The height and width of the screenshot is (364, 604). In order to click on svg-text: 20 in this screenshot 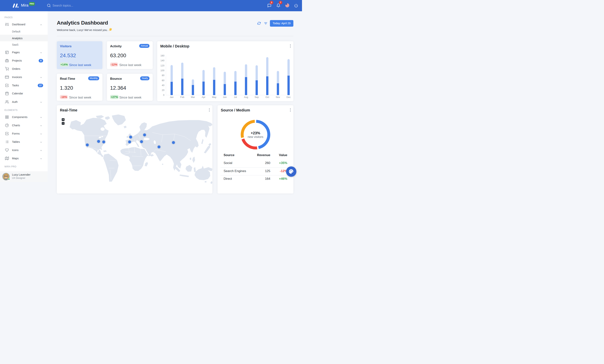, I will do `click(163, 90)`.